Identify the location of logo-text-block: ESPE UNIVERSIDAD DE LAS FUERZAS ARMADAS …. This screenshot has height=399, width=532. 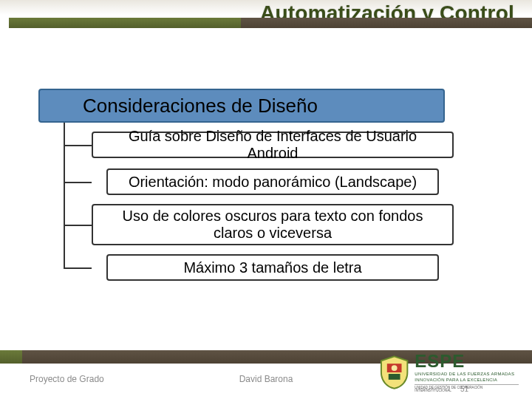
(467, 372).